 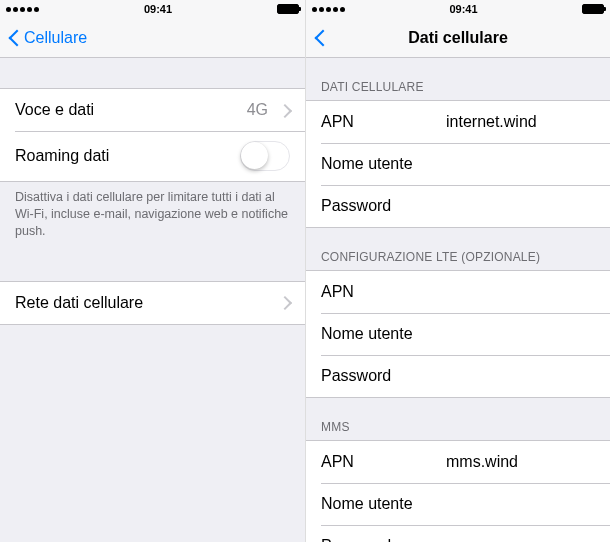 What do you see at coordinates (152, 135) in the screenshot?
I see `group-voice-roaming: Voce e dati 4G Roaming dati` at bounding box center [152, 135].